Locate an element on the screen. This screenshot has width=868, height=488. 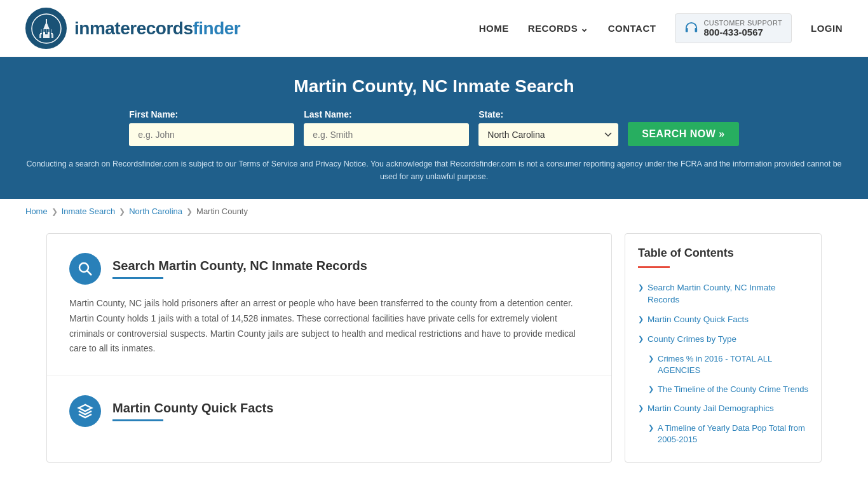
toc-link-2: Martin County Quick Facts is located at coordinates (698, 320).